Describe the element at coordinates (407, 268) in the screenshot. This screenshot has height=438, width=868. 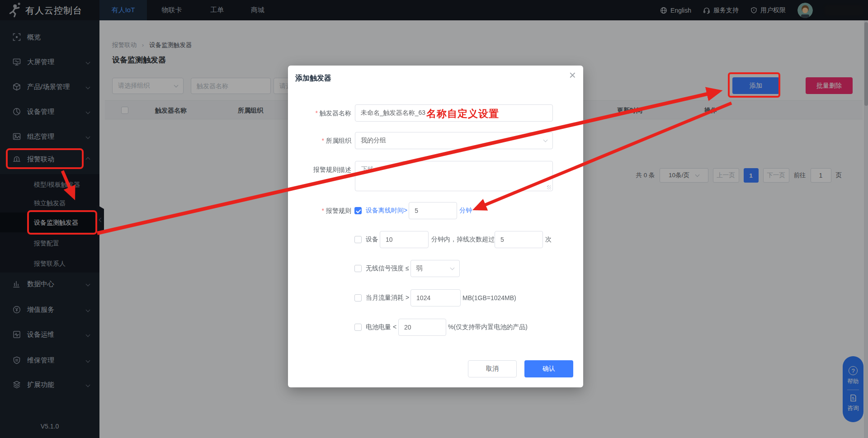
I see `rule-signal-strength: 无线信号强度 ≤ 弱` at that location.